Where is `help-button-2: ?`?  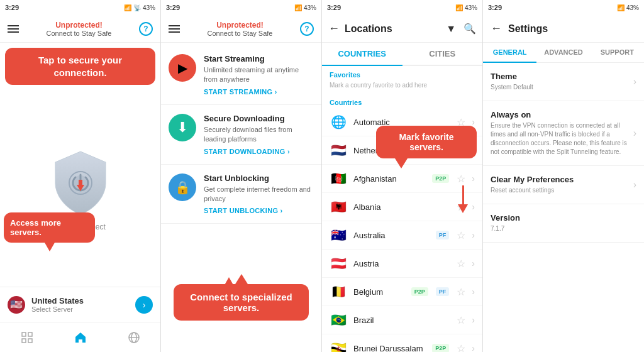
help-button-2: ? is located at coordinates (307, 29).